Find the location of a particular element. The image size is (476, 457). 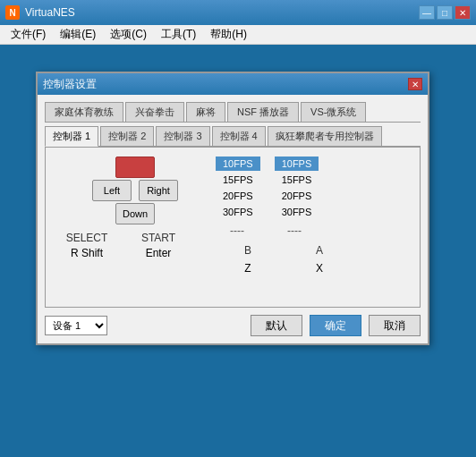

maximize-button: □ is located at coordinates (445, 13).